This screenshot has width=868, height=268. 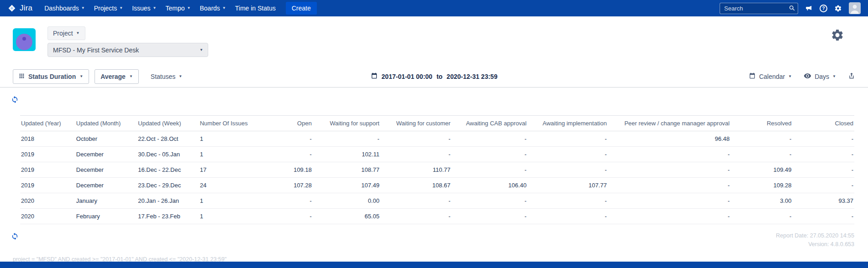 I want to click on table-cell: 22.Oct - 28.Oct, so click(x=168, y=139).